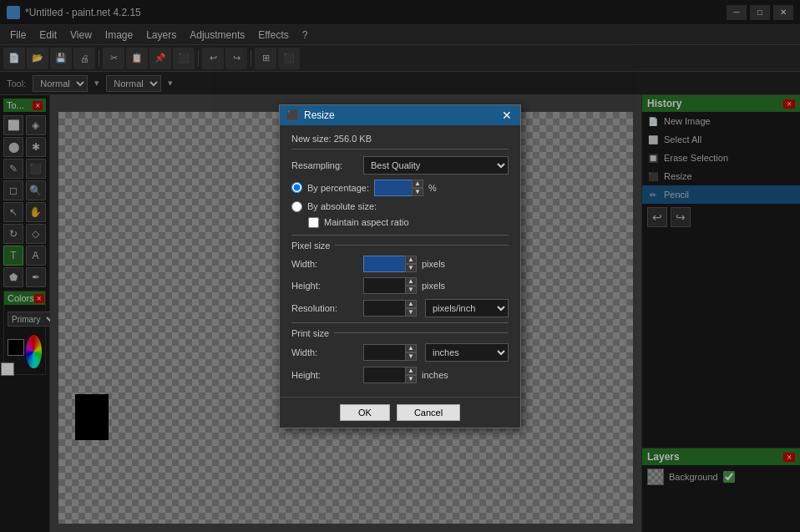  I want to click on resolution-input: 96.00, so click(384, 308).